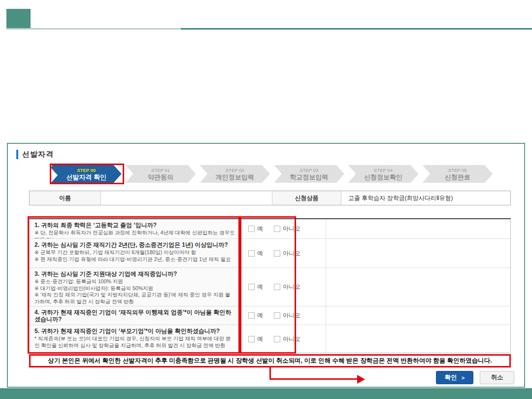 The width and height of the screenshot is (532, 399). What do you see at coordinates (135, 299) in the screenshot?
I see `question-note: ※ ‘재직 인정 제외 기업(국가 및 지방자치단체, 공공기관 등)’에 재직…` at bounding box center [135, 299].